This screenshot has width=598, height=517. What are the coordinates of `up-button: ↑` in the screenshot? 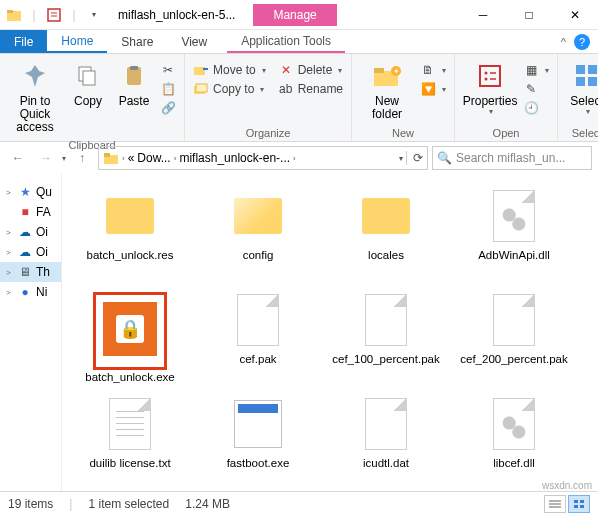 It's located at (82, 158).